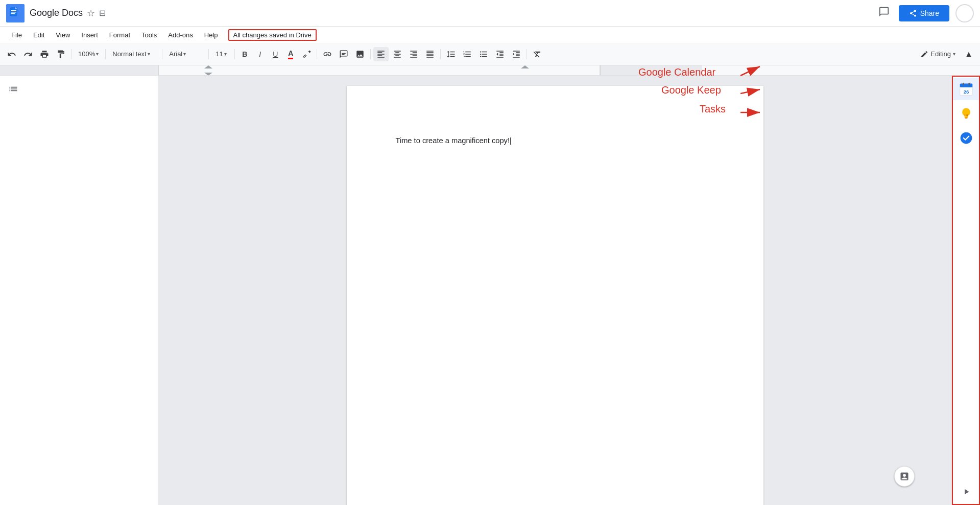 The height and width of the screenshot is (505, 980). Describe the element at coordinates (291, 54) in the screenshot. I see `font-color-button: A` at that location.